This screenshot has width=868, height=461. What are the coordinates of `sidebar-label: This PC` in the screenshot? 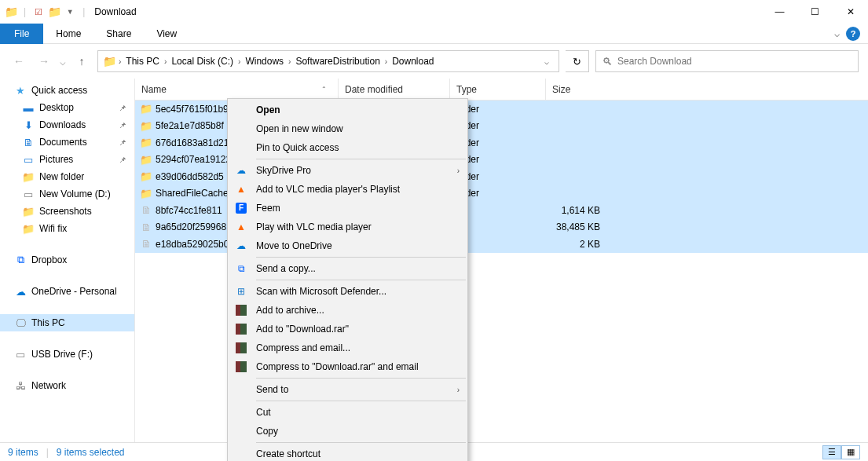 It's located at (49, 323).